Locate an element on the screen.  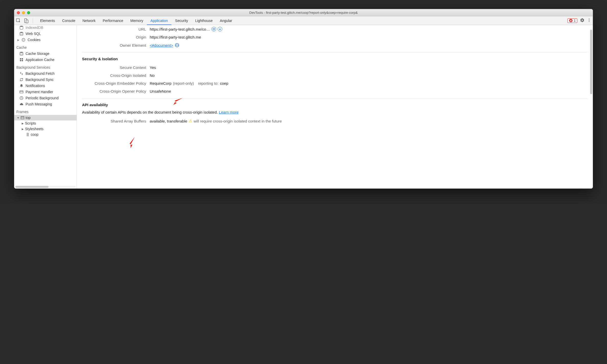
titlebar: DevTools - first-party-test.glitch.me/co… is located at coordinates (304, 13).